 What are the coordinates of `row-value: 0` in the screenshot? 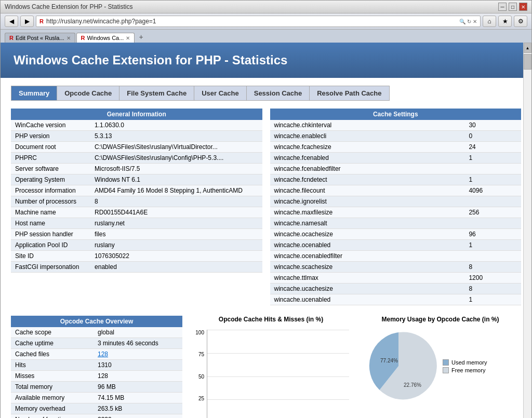 It's located at (493, 136).